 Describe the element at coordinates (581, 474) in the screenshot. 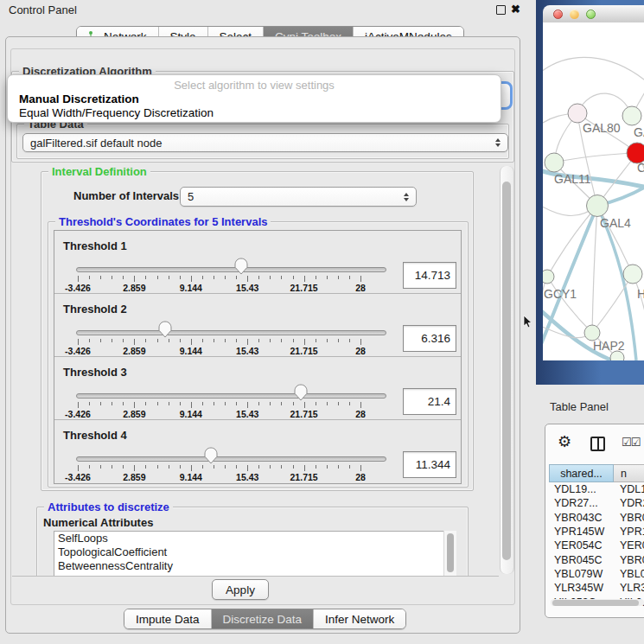

I see `column-header-shared-name: shared...` at that location.